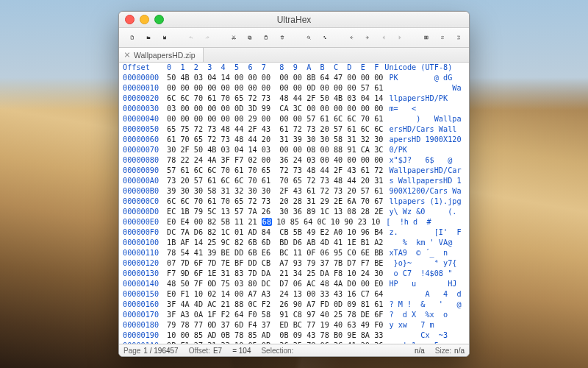 The image size is (588, 368). What do you see at coordinates (275, 109) in the screenshot?
I see `hex-bytes-cell: 03 00 00 00 00 0D 3D 99 CA 3C 00 00 00 0…` at bounding box center [275, 109].